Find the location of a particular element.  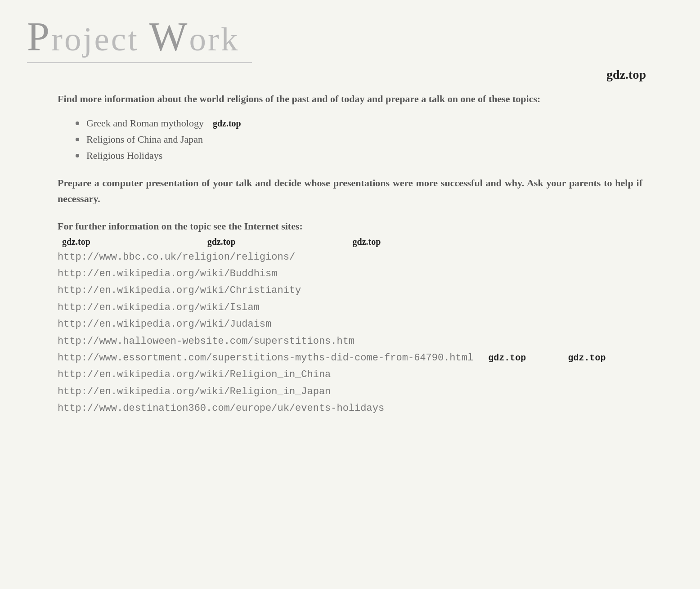

further-info-label: For further information on the topic see… is located at coordinates (350, 226).